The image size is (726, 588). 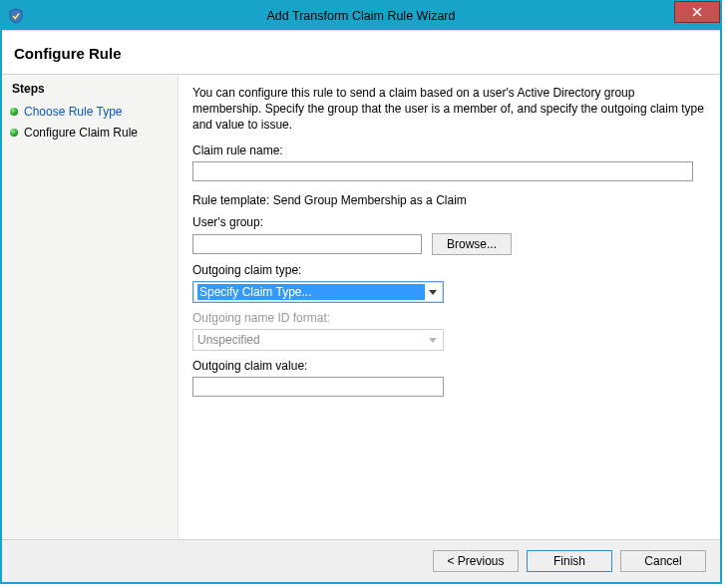 What do you see at coordinates (318, 340) in the screenshot?
I see `outgoing-name-id-format-combobox: Unspecified` at bounding box center [318, 340].